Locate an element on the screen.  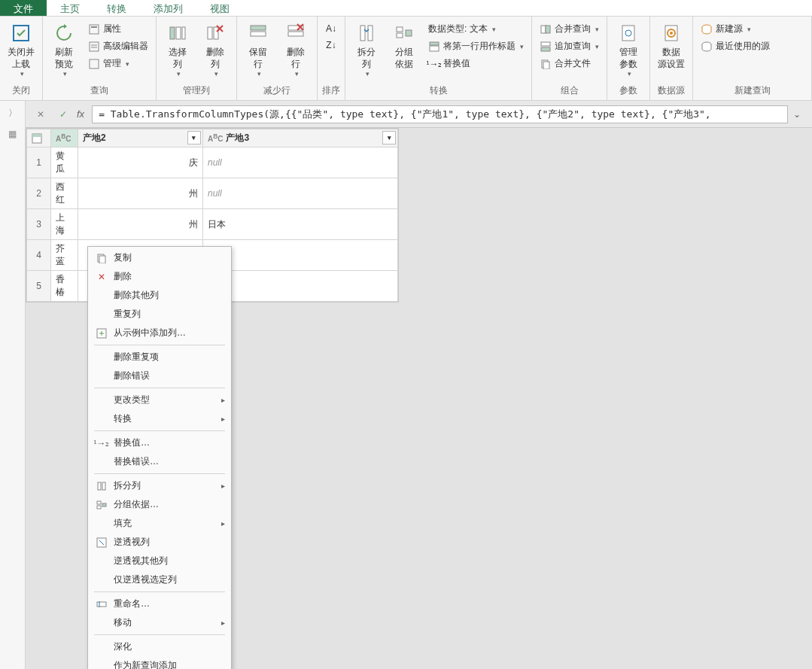
menu-drill-down: 深化 is located at coordinates (160, 647).